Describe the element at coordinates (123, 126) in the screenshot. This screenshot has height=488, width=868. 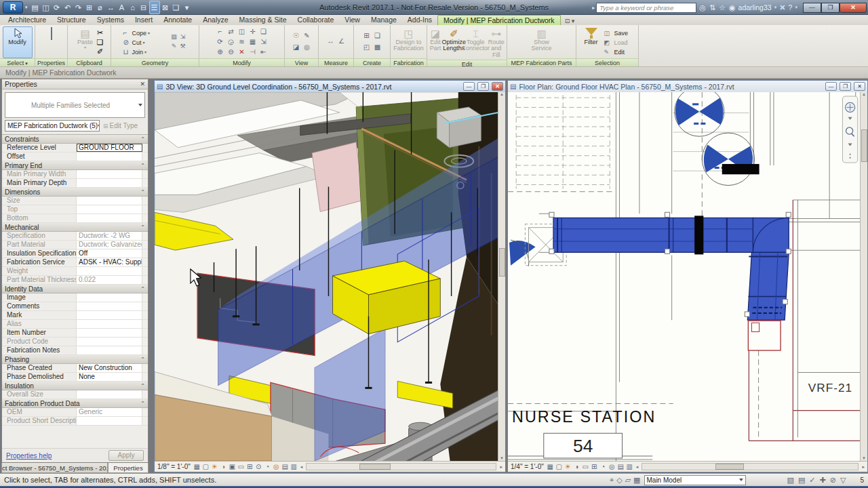
I see `edit-type-button: ⊞ Edit Type` at that location.